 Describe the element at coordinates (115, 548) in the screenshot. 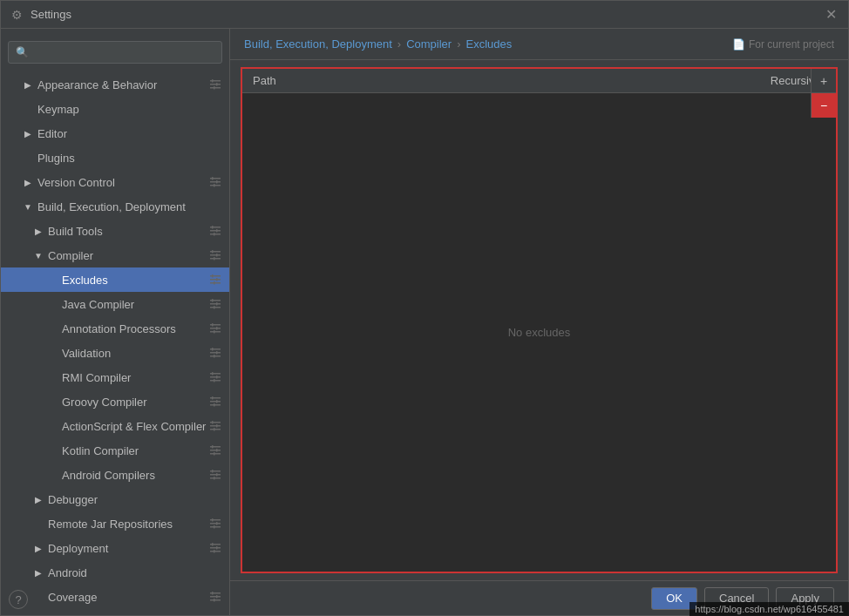

I see `sidebar-item-deployment: ▶Deployment` at that location.